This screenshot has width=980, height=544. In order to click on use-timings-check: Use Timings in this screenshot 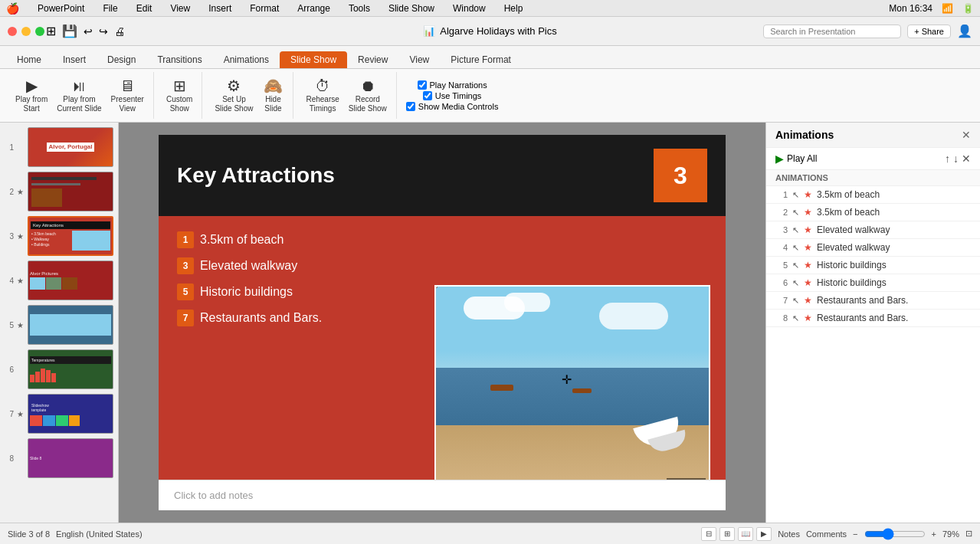, I will do `click(452, 96)`.